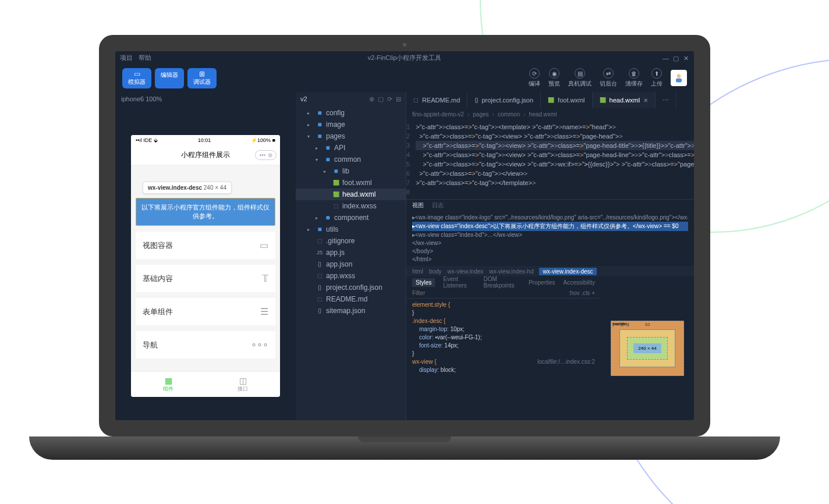 This screenshot has height=504, width=829. I want to click on folder-icon: ■, so click(320, 125).